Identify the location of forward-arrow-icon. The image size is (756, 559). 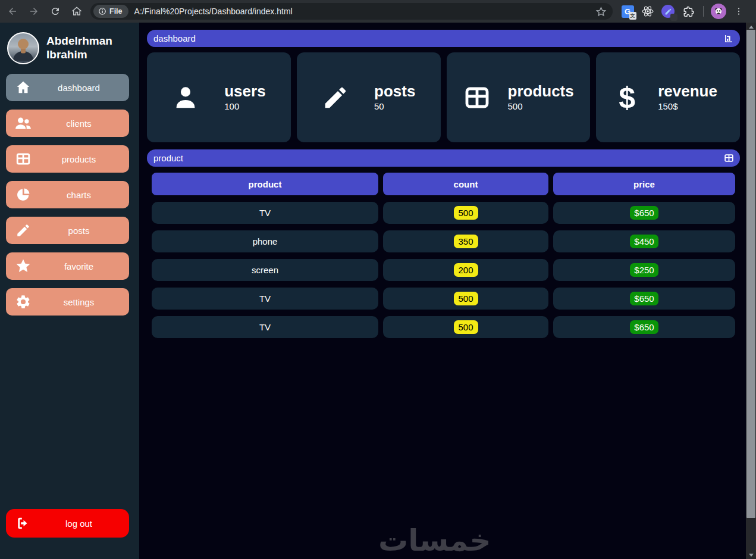
(34, 11).